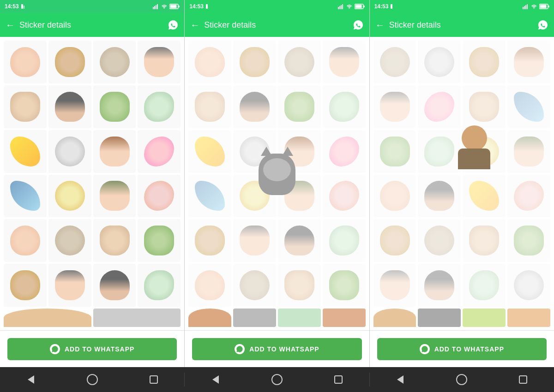  I want to click on cat-face, so click(277, 170).